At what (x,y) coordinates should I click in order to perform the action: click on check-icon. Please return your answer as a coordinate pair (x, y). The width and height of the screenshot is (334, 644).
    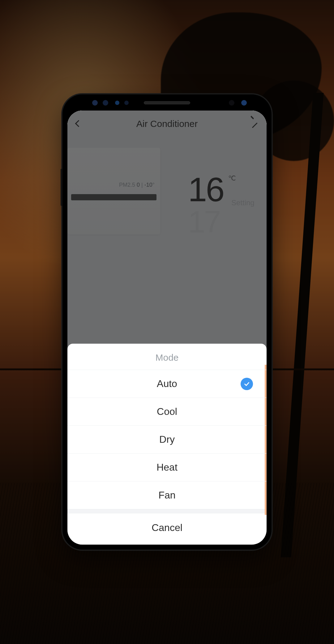
    Looking at the image, I should click on (247, 384).